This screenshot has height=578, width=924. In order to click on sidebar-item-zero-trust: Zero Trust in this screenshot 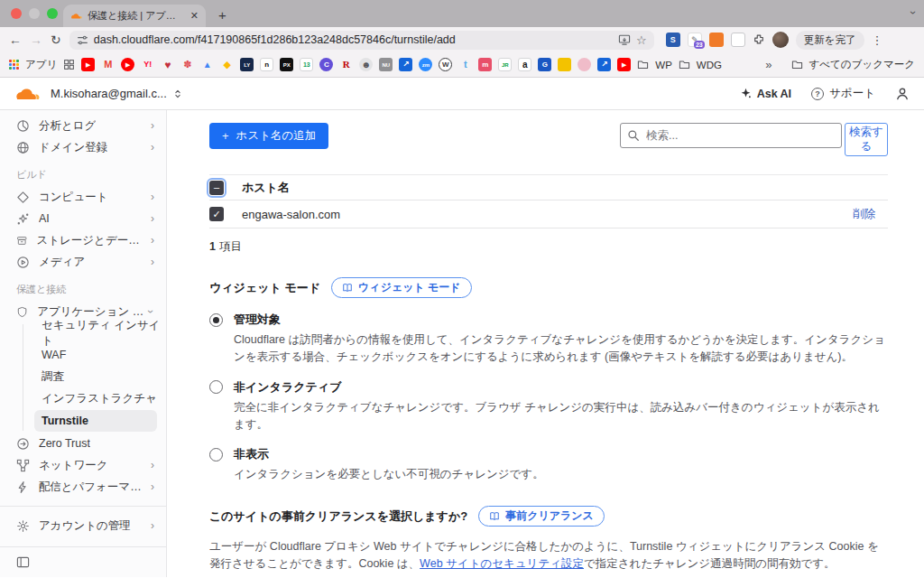, I will do `click(83, 443)`.